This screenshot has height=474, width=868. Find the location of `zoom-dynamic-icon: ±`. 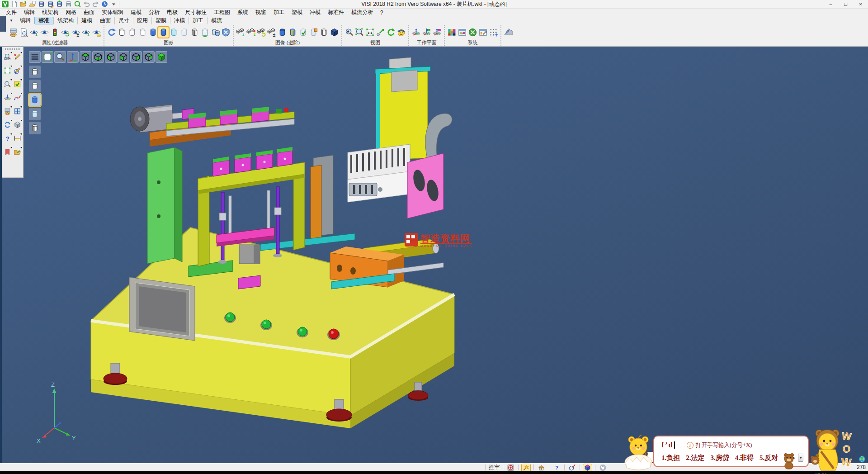

zoom-dynamic-icon: ± is located at coordinates (7, 85).